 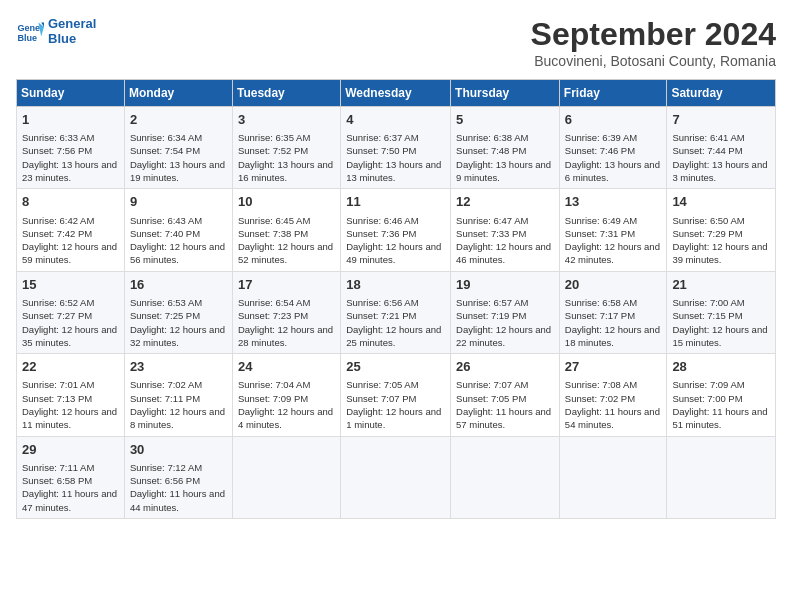 I want to click on col-header-wednesday: Wednesday, so click(x=396, y=94).